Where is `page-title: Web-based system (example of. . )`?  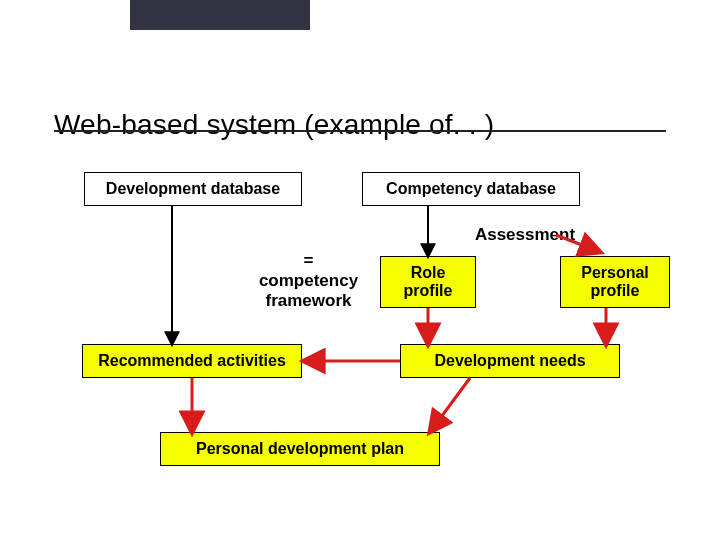 page-title: Web-based system (example of. . ) is located at coordinates (274, 125).